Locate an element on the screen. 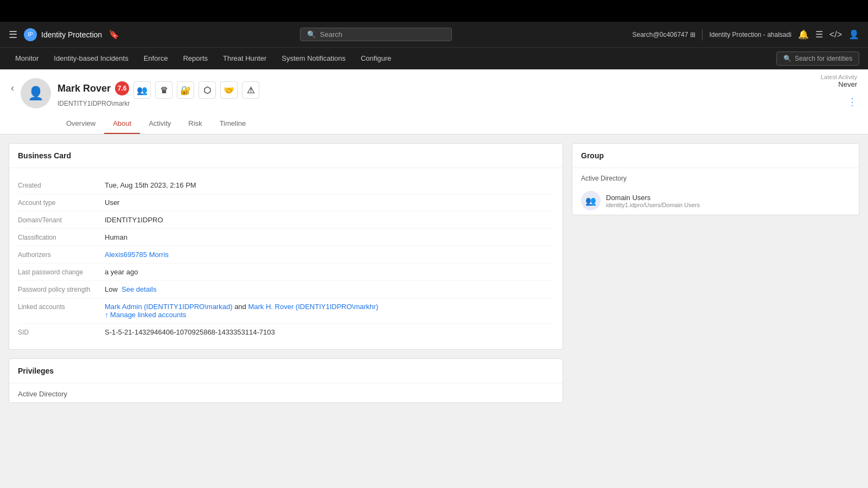  bookmark-icon: 🔖 is located at coordinates (114, 35).